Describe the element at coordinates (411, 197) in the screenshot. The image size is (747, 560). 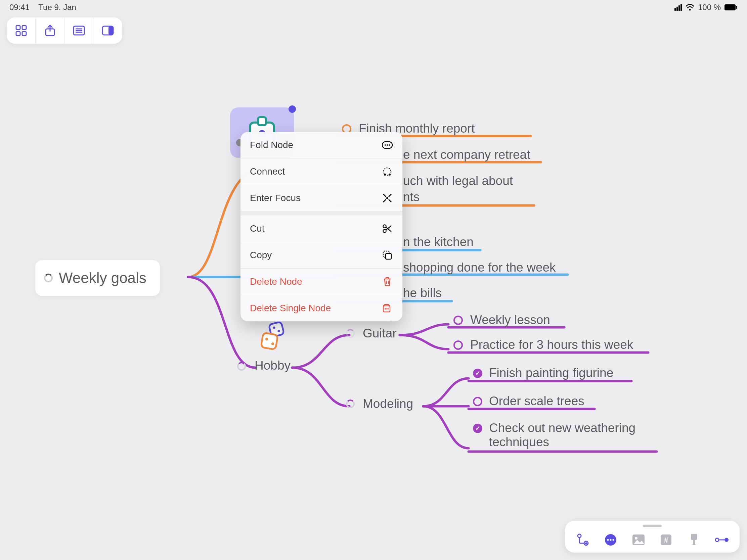
I see `task-label: nts` at that location.